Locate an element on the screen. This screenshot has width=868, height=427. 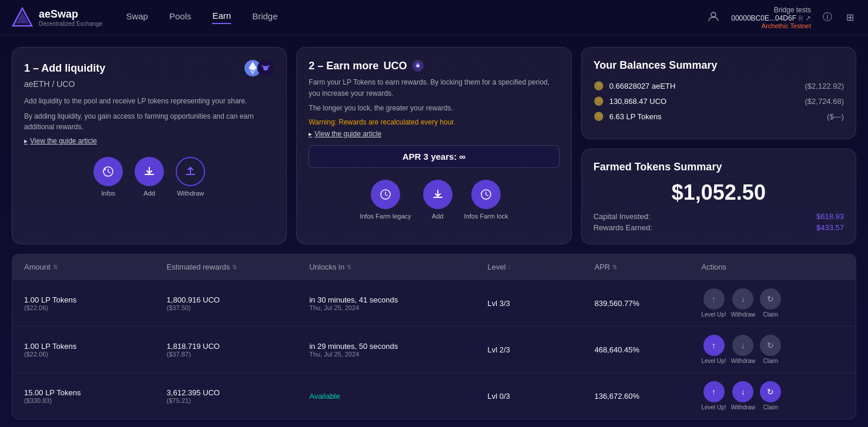
bridge-tests-area: Bridge tests 00000BC0E...04D6F ⎘ ↗ Arche… is located at coordinates (771, 18).